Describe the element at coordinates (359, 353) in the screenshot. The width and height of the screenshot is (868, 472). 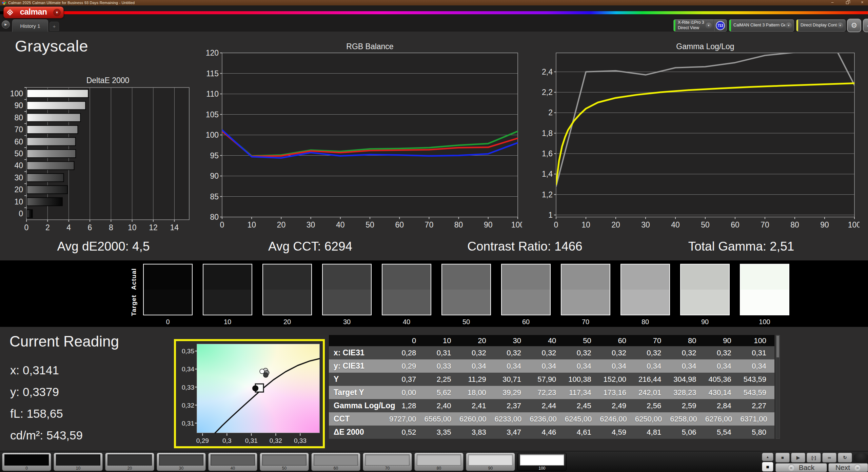
I see `table-row-label: x: CIE31` at that location.